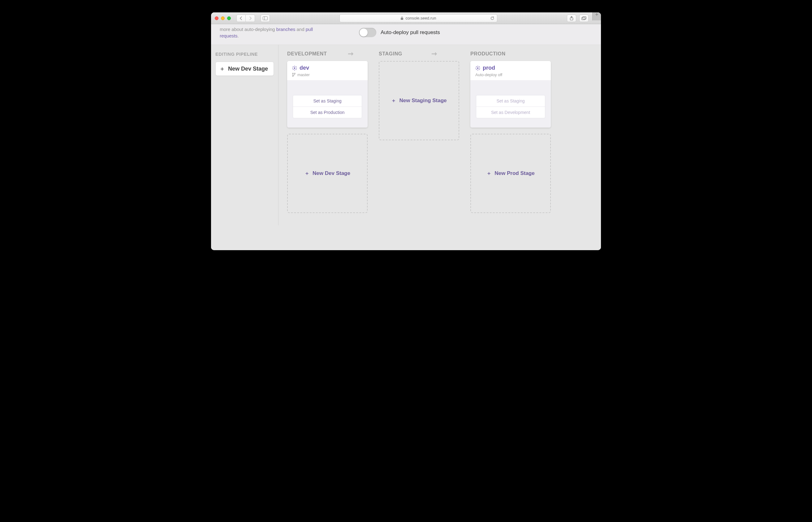  I want to click on new-dev-stage-card: ＋ New Dev Stage, so click(327, 174).